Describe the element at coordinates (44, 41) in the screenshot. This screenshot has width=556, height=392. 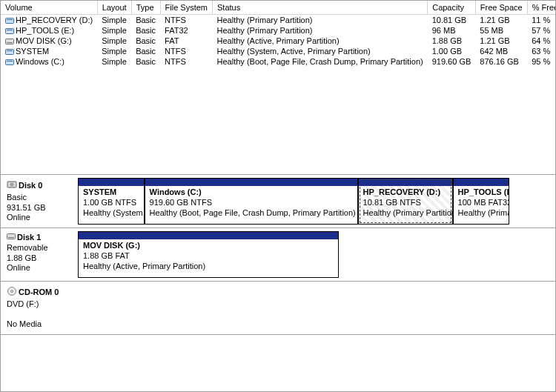
I see `volume-name: MOV DISK (G:)` at that location.